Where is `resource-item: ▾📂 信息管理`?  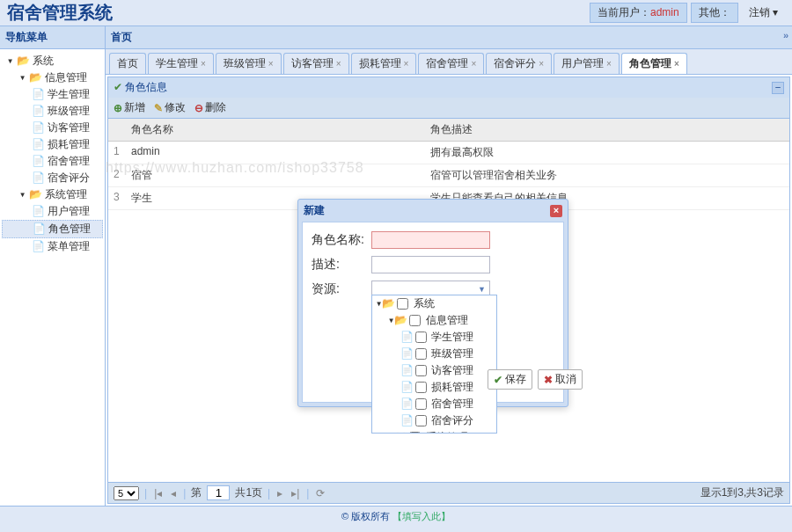 resource-item: ▾📂 信息管理 is located at coordinates (435, 320).